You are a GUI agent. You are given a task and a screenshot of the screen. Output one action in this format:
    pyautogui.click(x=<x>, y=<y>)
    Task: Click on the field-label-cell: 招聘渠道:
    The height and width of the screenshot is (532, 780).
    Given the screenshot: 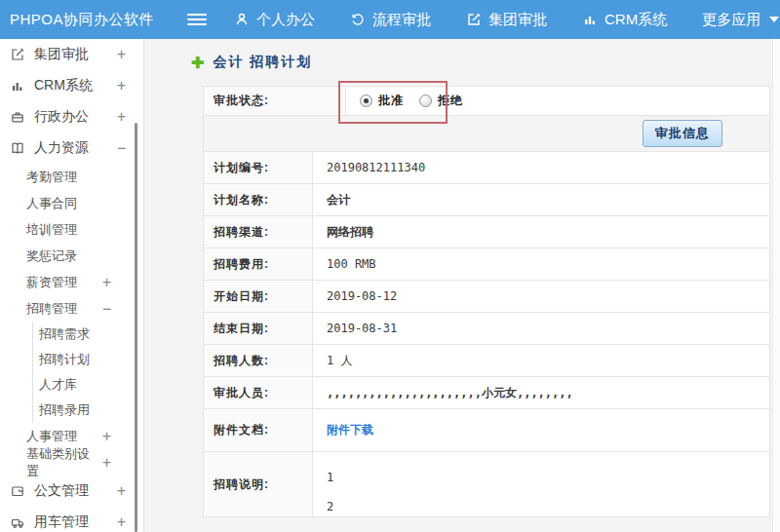 What is the action you would take?
    pyautogui.click(x=258, y=232)
    